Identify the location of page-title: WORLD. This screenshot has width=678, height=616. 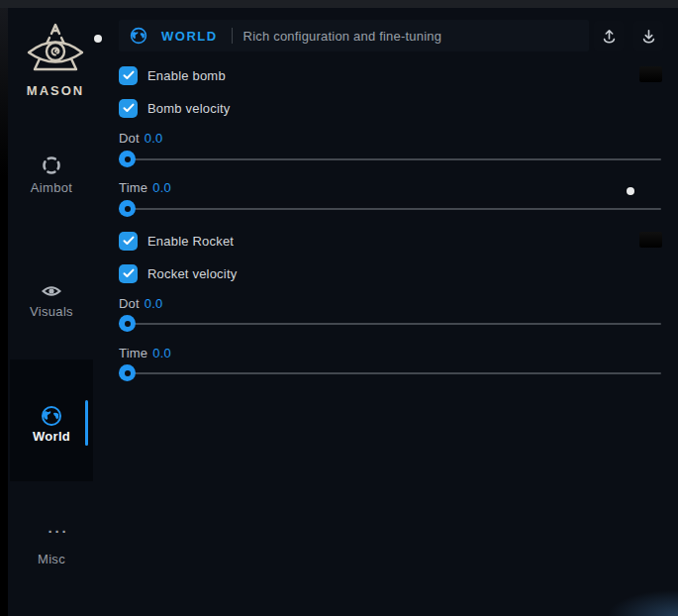
(190, 36).